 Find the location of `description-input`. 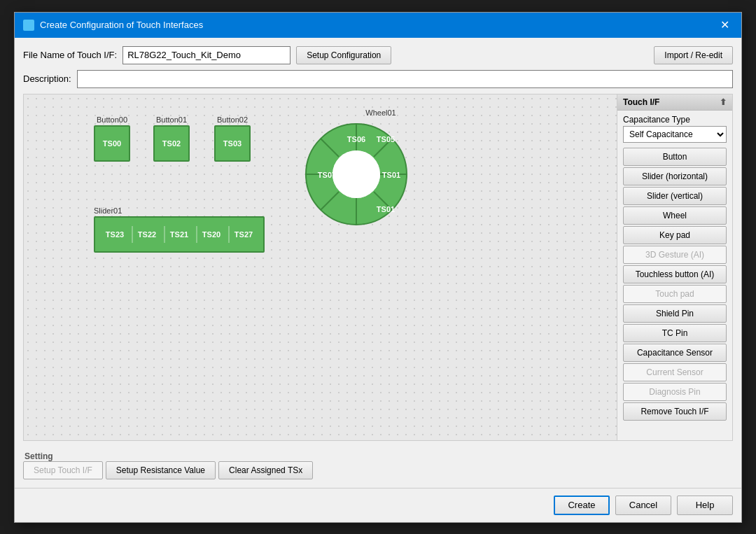

description-input is located at coordinates (405, 79).